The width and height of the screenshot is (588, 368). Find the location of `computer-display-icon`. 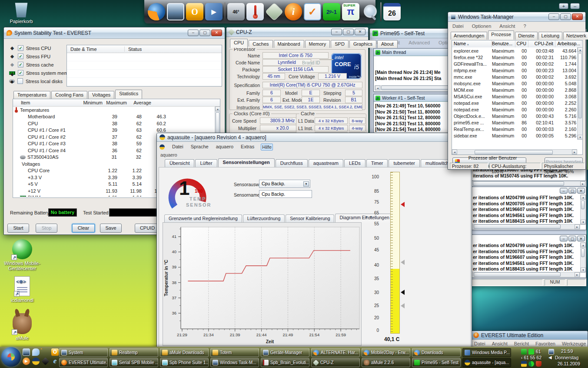

computer-display-icon is located at coordinates (176, 12).